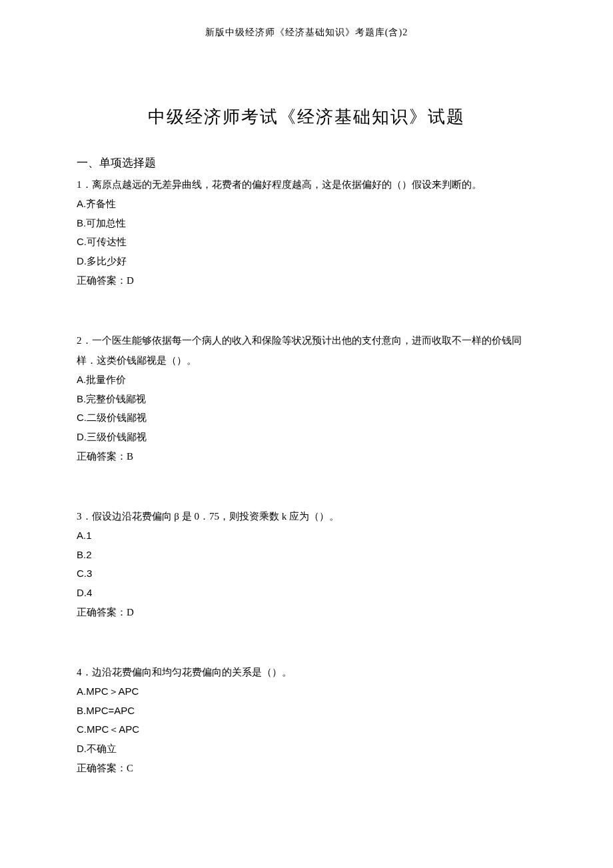 This screenshot has height=868, width=613. I want to click on question-option: A.MPC＞APC, so click(306, 691).